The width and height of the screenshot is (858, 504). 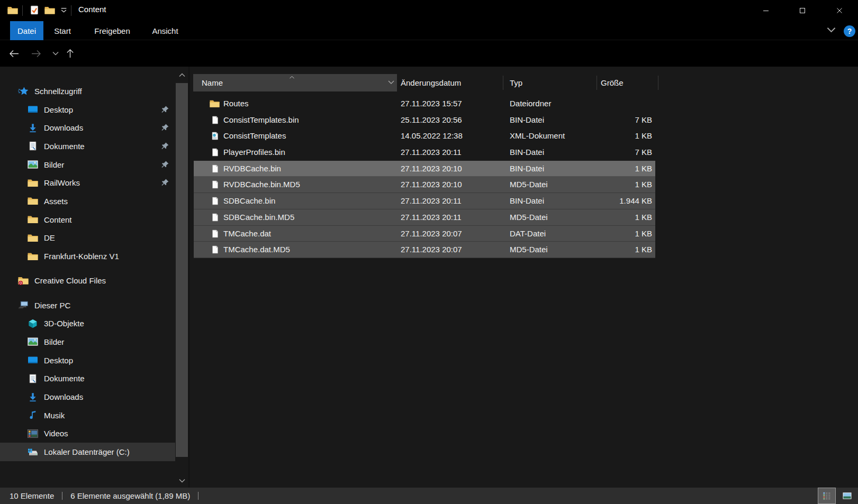 What do you see at coordinates (254, 152) in the screenshot?
I see `file-name: PlayerProfiles.bin` at bounding box center [254, 152].